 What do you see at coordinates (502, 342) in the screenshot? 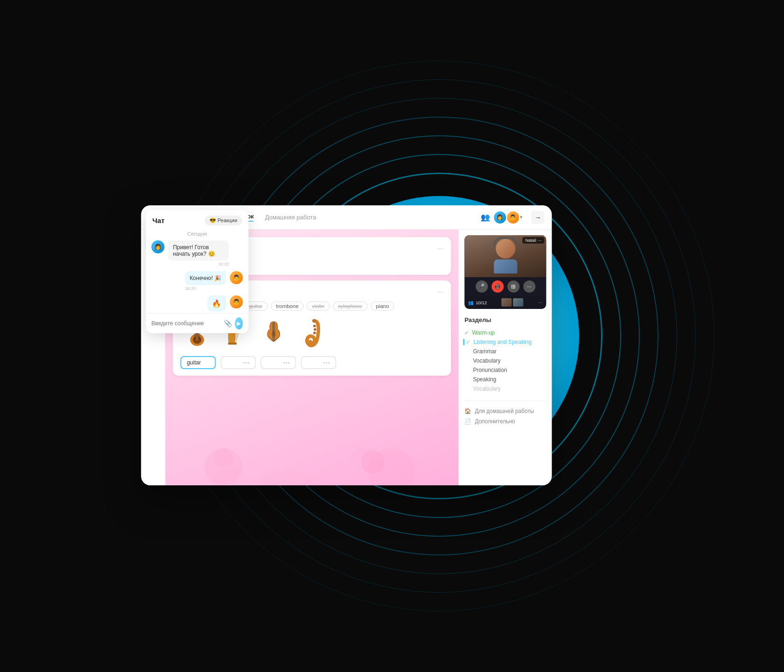
I see `section-label-2: Listening and Speaking` at bounding box center [502, 342].